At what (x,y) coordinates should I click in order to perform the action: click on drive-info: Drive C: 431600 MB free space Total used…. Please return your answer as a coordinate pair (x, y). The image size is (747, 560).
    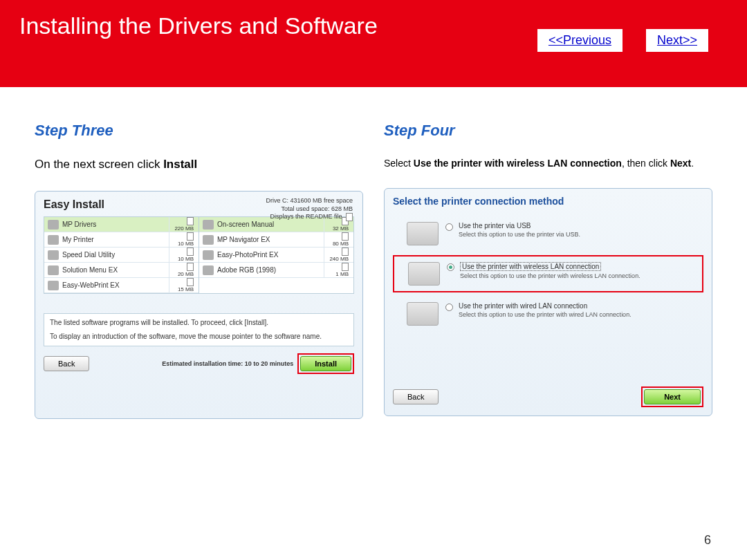
    Looking at the image, I should click on (309, 209).